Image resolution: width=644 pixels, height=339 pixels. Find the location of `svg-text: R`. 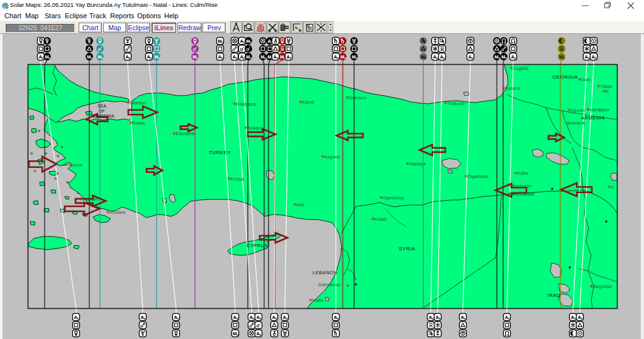

svg-text: R is located at coordinates (608, 92).